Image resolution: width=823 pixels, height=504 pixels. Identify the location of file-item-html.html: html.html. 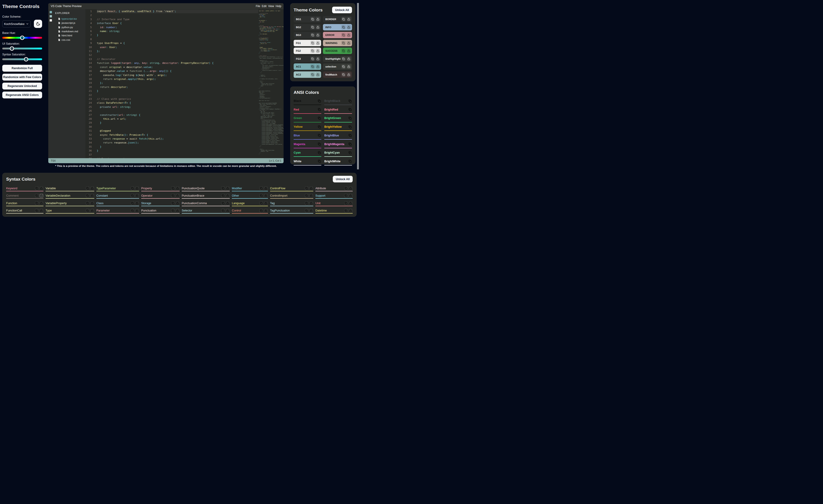
(67, 35).